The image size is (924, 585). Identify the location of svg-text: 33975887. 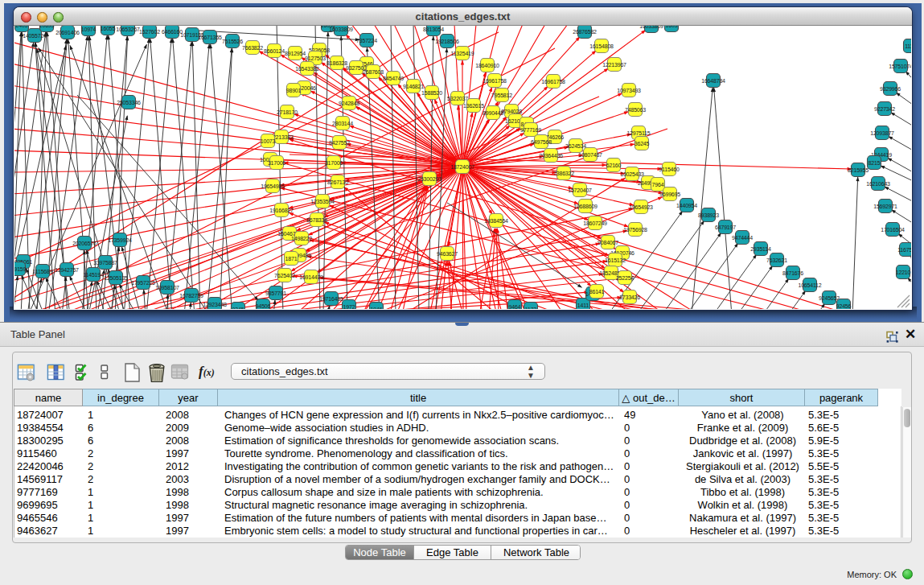
(105, 262).